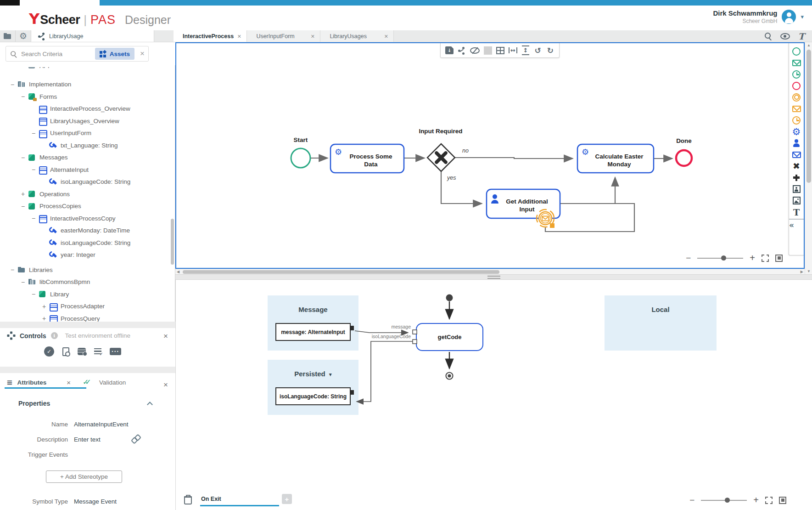 This screenshot has width=812, height=510. What do you see at coordinates (84, 170) in the screenshot?
I see `tree-item: − AlternateInput` at bounding box center [84, 170].